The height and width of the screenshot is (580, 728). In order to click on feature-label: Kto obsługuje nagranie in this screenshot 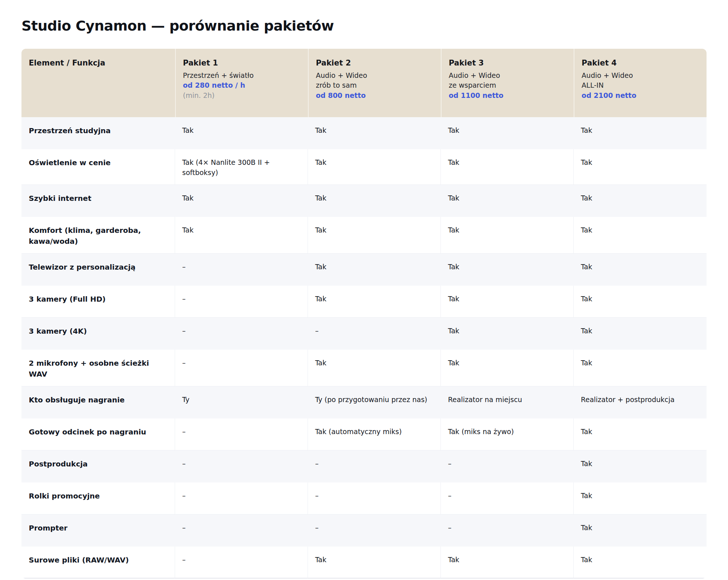, I will do `click(98, 402)`.